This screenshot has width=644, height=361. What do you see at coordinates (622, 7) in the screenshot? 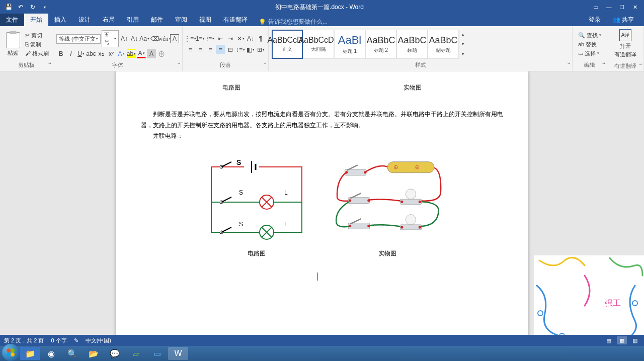
I see `maximize-icon: ☐` at bounding box center [622, 7].